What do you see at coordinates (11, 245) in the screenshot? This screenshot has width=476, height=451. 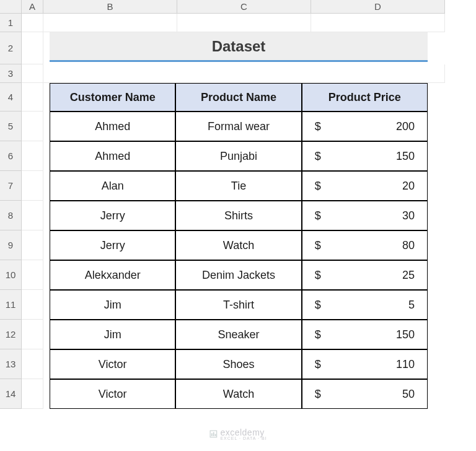 I see `row-header-9: 9` at bounding box center [11, 245].